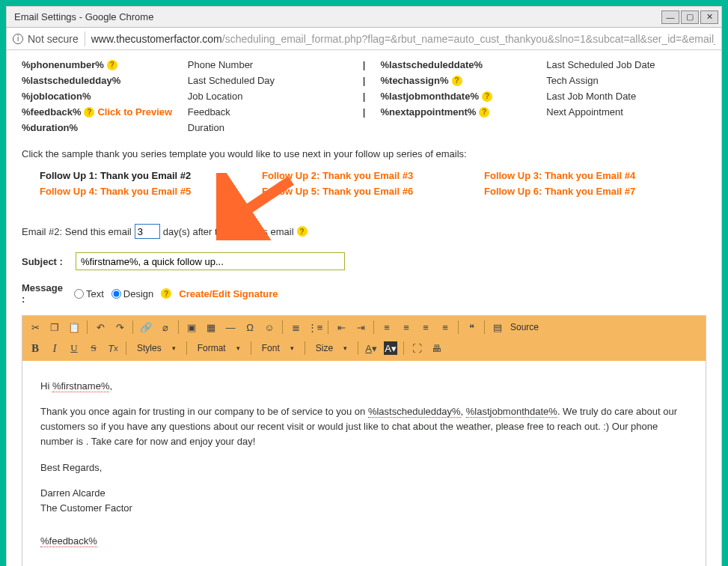  What do you see at coordinates (471, 327) in the screenshot?
I see `blockquote-icon: ❝` at bounding box center [471, 327].